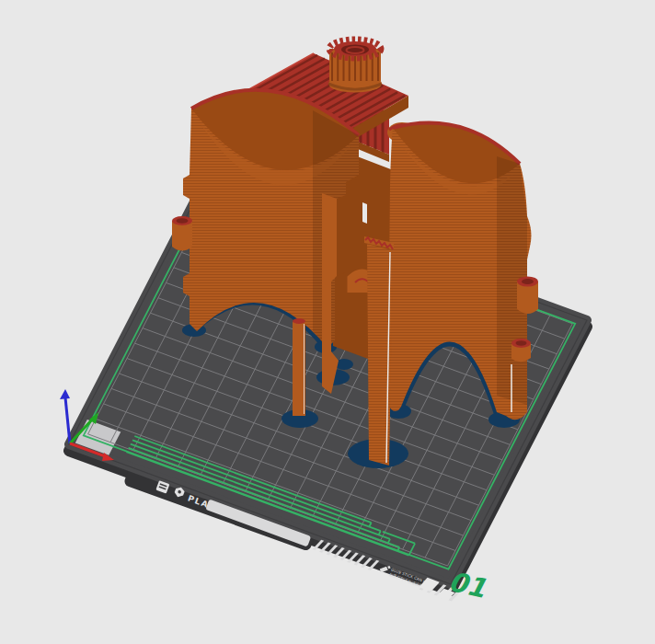 This screenshot has width=655, height=644. Describe the element at coordinates (64, 394) in the screenshot. I see `z-axis-head` at that location.